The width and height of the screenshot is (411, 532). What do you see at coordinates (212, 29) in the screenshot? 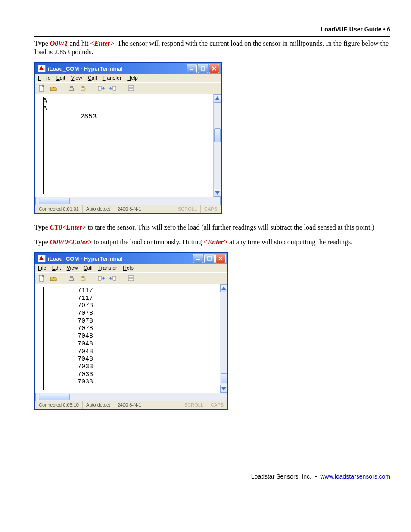
I see `page-header: LoadVUE User Guide • 6` at bounding box center [212, 29].